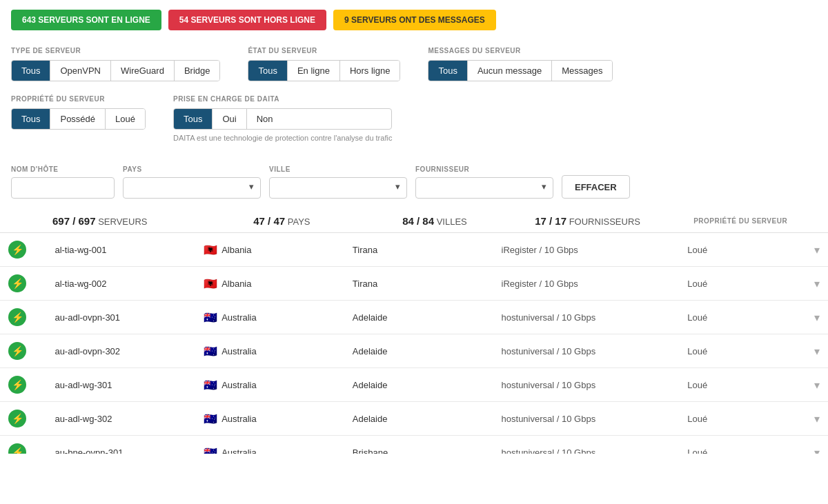 The height and width of the screenshot is (504, 828). Describe the element at coordinates (79, 99) in the screenshot. I see `server-ownership-label: PROPRIÉTÉ DU SERVEUR` at that location.